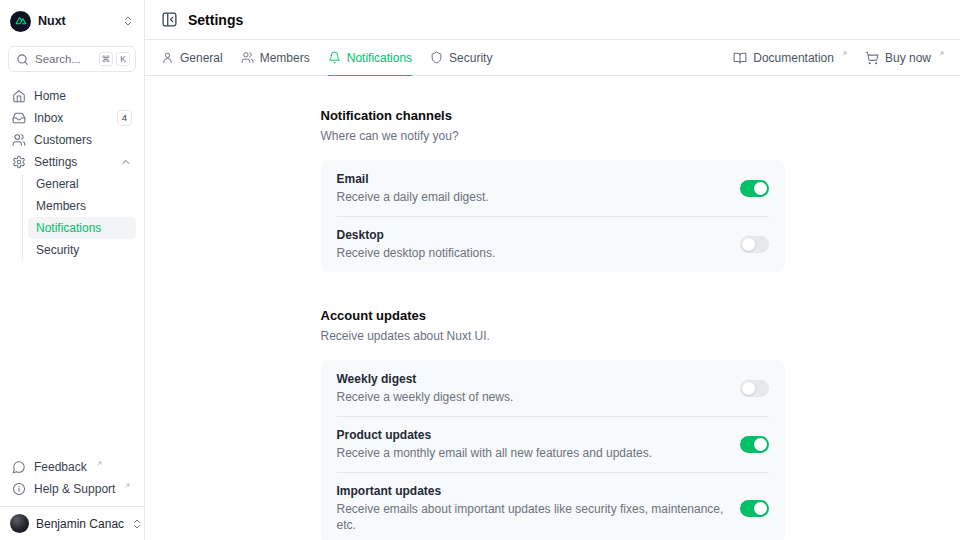 This screenshot has width=960, height=540. Describe the element at coordinates (908, 58) in the screenshot. I see `action-label: Buy now` at that location.